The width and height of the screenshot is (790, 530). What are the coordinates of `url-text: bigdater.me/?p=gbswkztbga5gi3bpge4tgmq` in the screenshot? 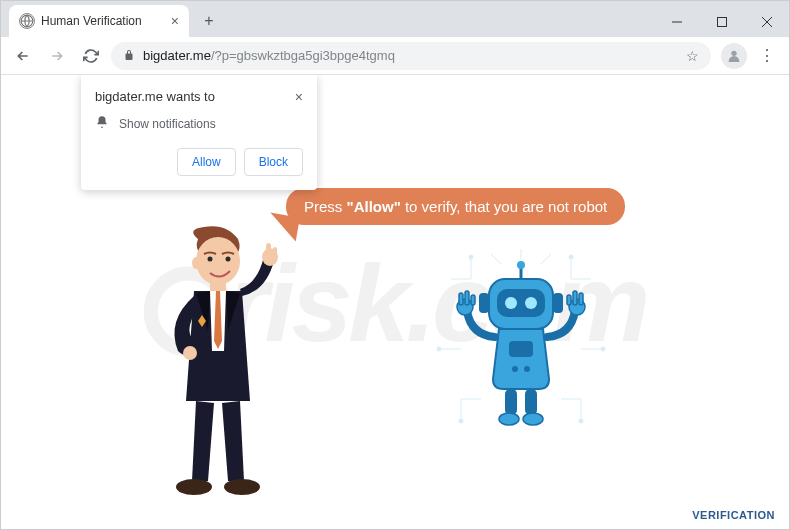 It's located at (410, 56).